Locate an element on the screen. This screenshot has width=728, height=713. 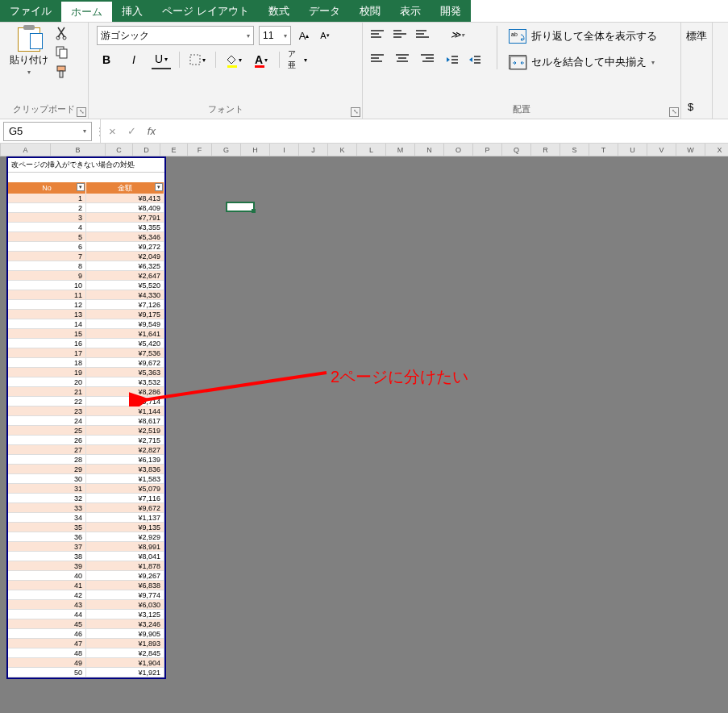
cell-no: 30 is located at coordinates (47, 479).